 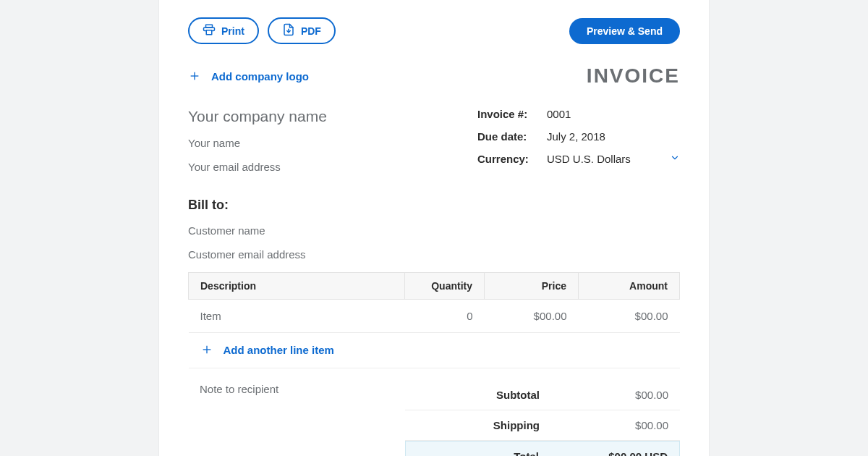 What do you see at coordinates (512, 114) in the screenshot?
I see `invoice-number-label: Invoice #:` at bounding box center [512, 114].